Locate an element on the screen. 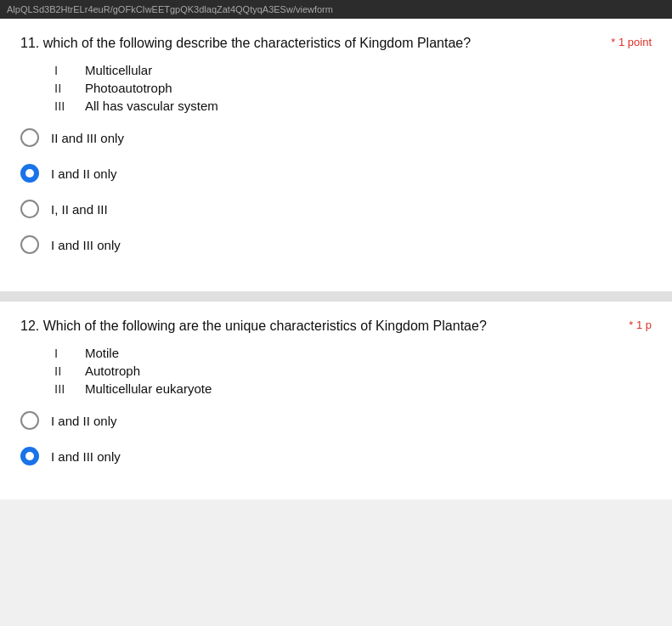 The image size is (672, 626). roman12-1: I is located at coordinates (70, 353).